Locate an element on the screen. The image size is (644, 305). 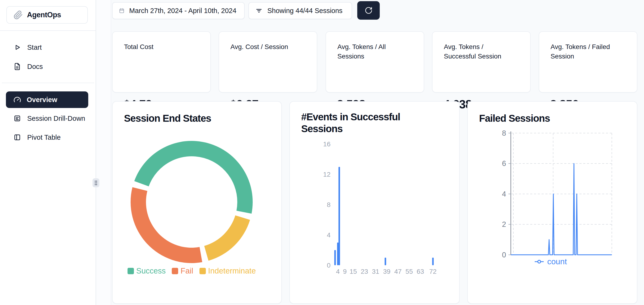
svg-text: 6 is located at coordinates (504, 164).